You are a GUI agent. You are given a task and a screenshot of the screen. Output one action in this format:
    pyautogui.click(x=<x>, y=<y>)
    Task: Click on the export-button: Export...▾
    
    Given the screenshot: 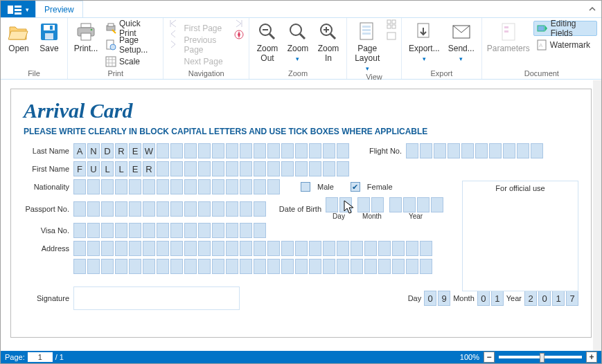 What is the action you would take?
    pyautogui.click(x=424, y=42)
    